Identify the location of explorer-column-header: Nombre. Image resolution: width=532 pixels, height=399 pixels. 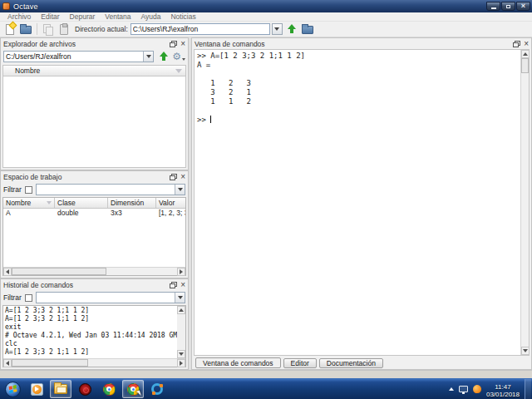
(95, 71).